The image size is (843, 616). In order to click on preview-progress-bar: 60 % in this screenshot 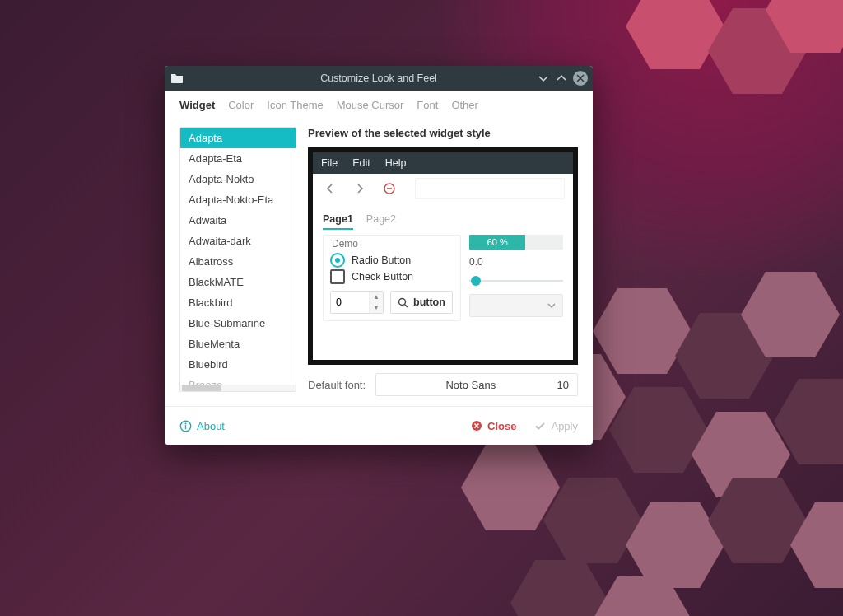, I will do `click(516, 242)`.